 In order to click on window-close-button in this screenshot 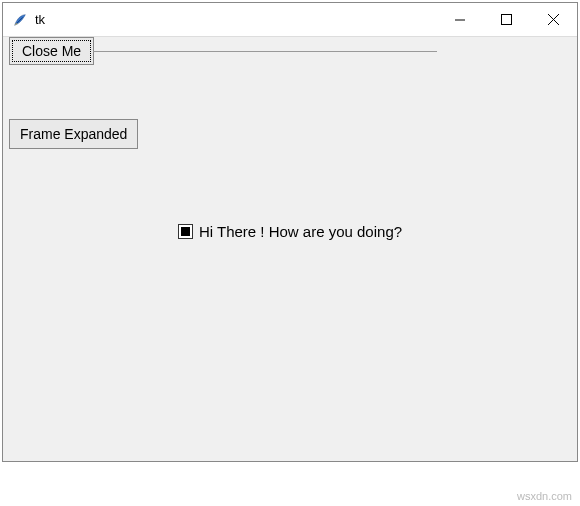, I will do `click(553, 20)`.